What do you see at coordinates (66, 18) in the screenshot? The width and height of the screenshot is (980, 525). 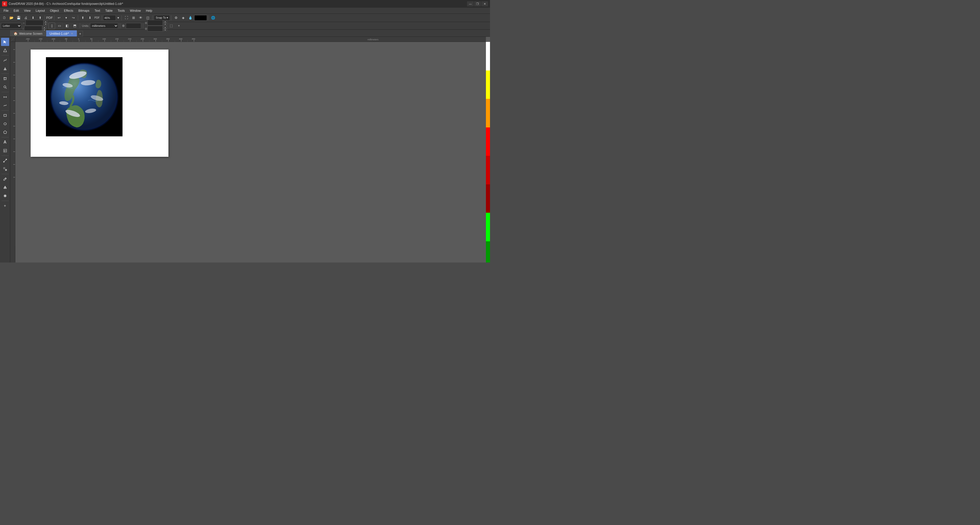 I see `undo-dropdown: ▾` at bounding box center [66, 18].